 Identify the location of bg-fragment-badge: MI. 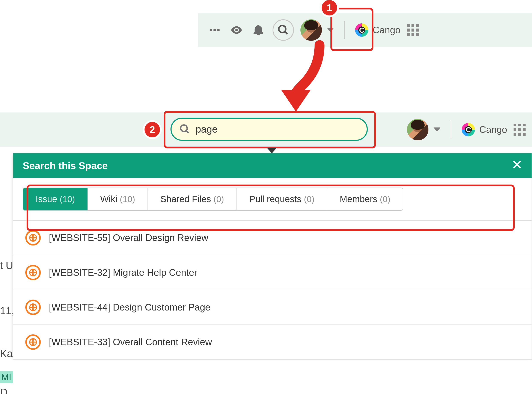
(6, 377).